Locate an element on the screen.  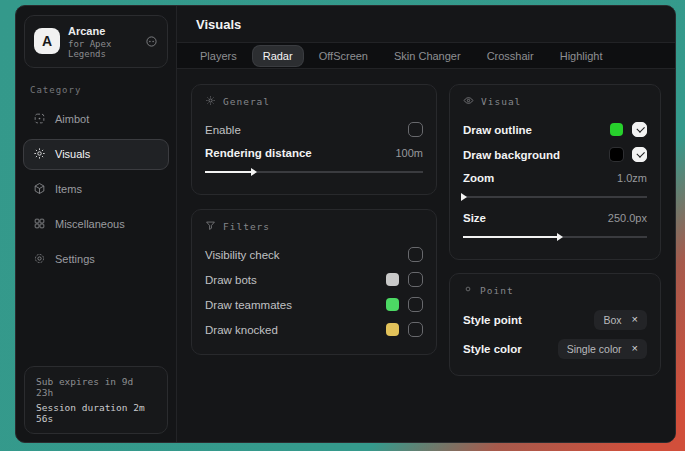
style-color-label: Style color is located at coordinates (492, 349).